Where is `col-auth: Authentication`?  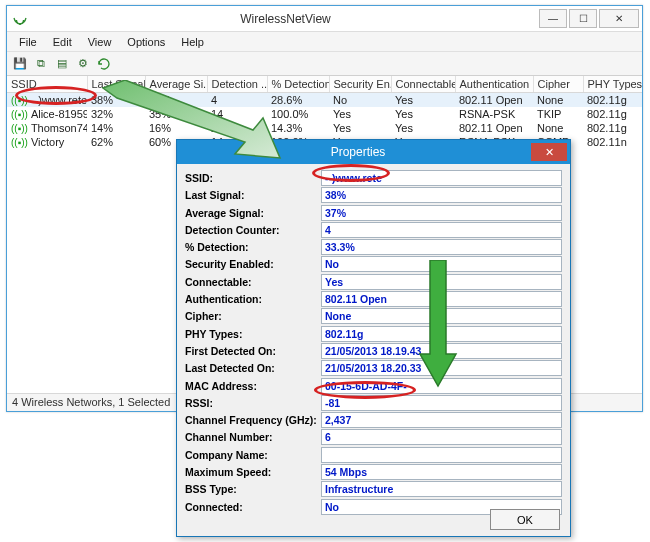 col-auth: Authentication is located at coordinates (494, 84).